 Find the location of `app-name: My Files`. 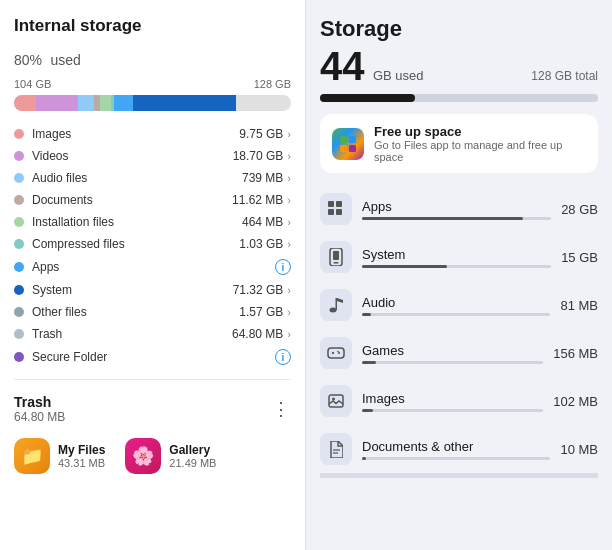

app-name: My Files is located at coordinates (82, 450).